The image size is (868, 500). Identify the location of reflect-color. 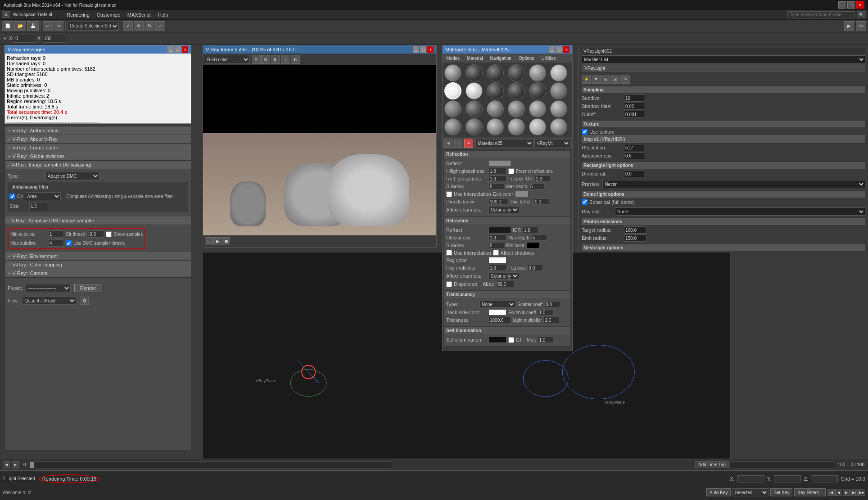
(500, 163).